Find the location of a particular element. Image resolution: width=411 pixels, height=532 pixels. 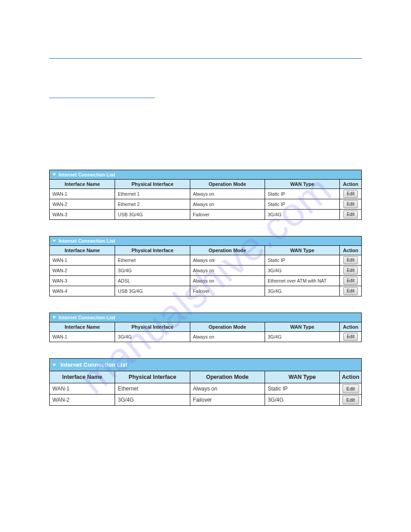

cell-iface: WAN-4 is located at coordinates (82, 291).